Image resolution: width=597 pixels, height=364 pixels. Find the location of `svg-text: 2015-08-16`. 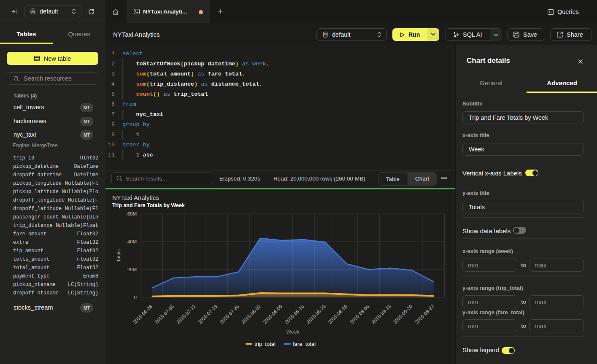

svg-text: 2015-08-16 is located at coordinates (294, 314).